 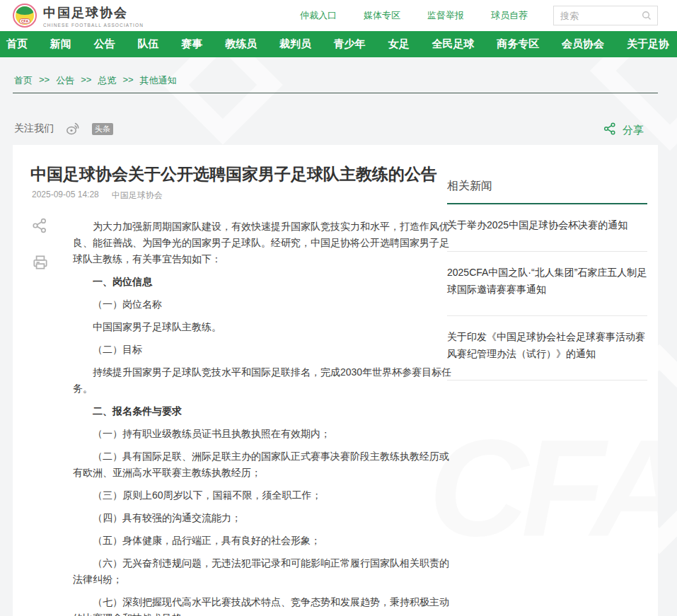 I want to click on main-nav-item: 队伍, so click(x=148, y=44).